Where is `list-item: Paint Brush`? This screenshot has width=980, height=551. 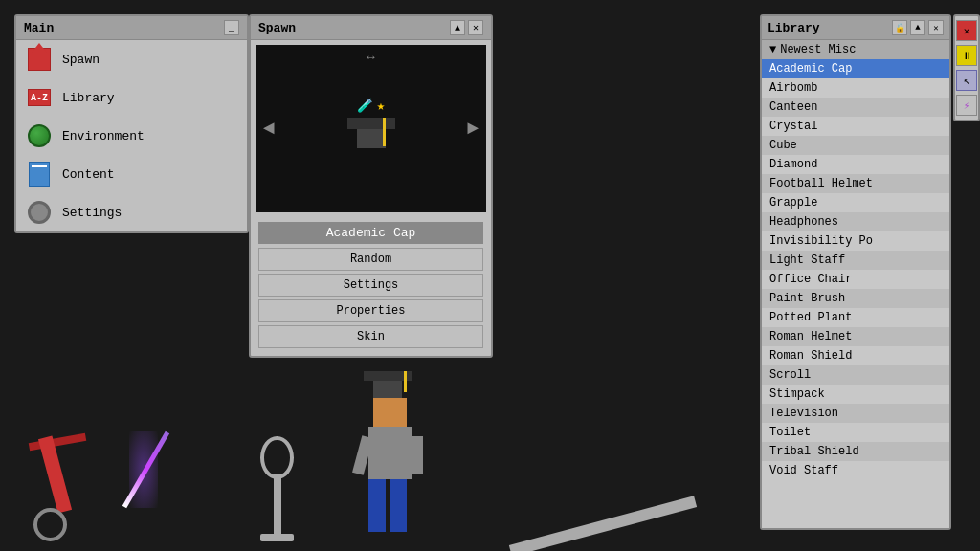
list-item: Paint Brush is located at coordinates (856, 298).